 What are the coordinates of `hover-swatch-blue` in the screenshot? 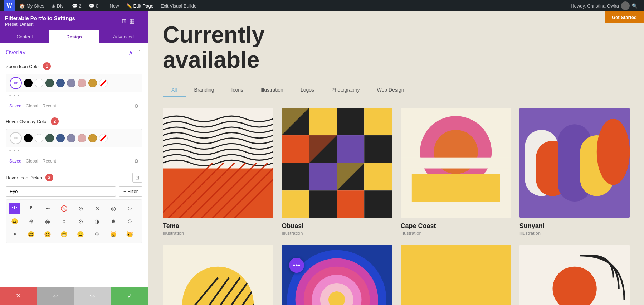 It's located at (60, 138).